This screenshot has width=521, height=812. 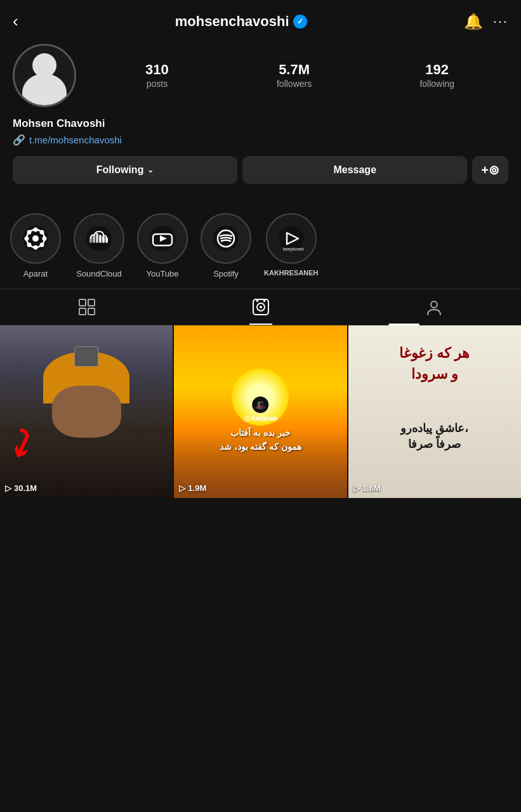 I want to click on kakhresaneh-icon: beeptunes, so click(x=291, y=239).